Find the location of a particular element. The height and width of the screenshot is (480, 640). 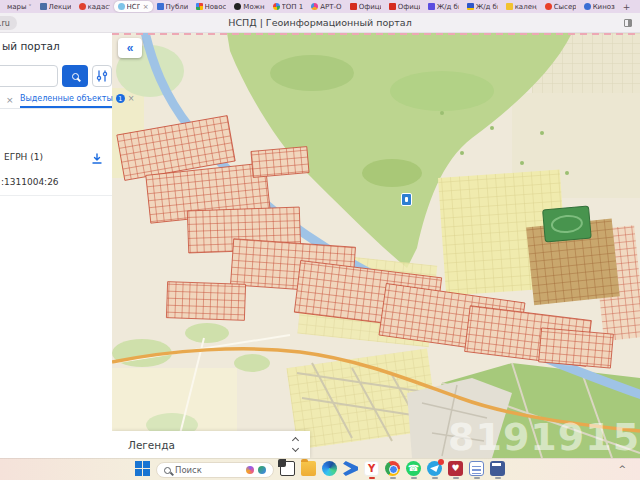

task-view-taskbar-item is located at coordinates (288, 470).